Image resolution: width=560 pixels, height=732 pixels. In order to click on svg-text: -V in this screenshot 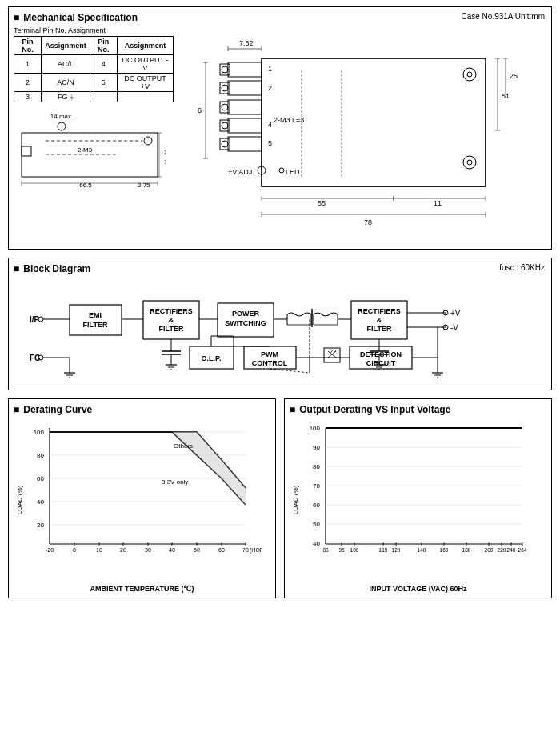, I will do `click(454, 328)`.